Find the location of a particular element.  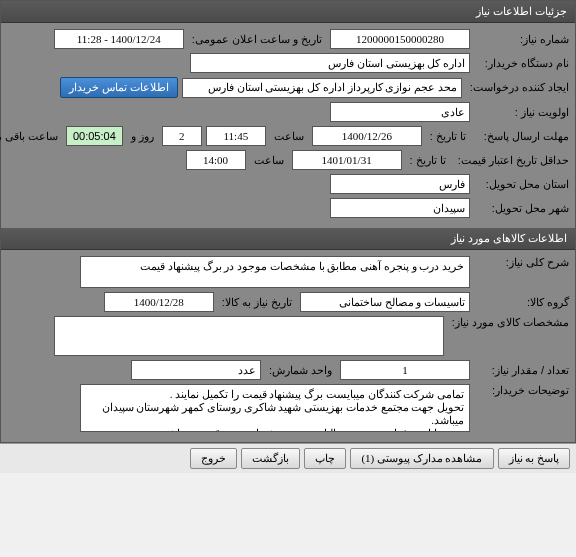

validity-label: حداقل تاریخ اعتبار قیمت: is located at coordinates (512, 160).